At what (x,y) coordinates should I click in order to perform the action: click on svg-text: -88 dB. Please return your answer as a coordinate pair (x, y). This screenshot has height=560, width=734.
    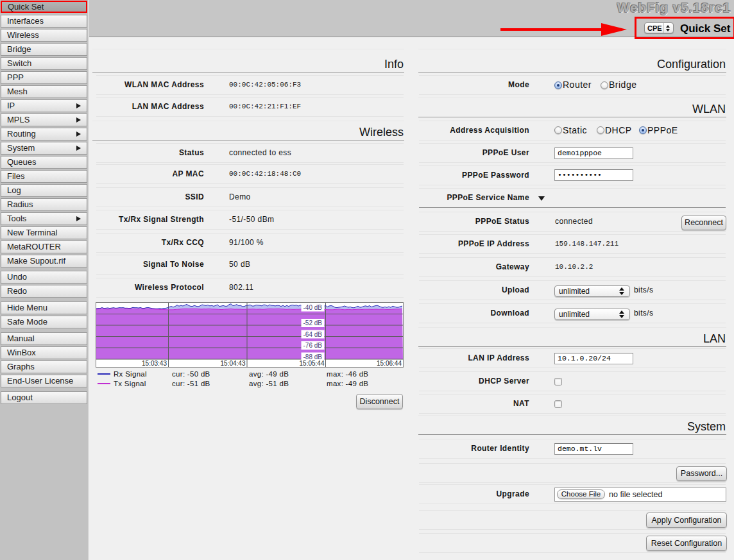
    Looking at the image, I should click on (313, 357).